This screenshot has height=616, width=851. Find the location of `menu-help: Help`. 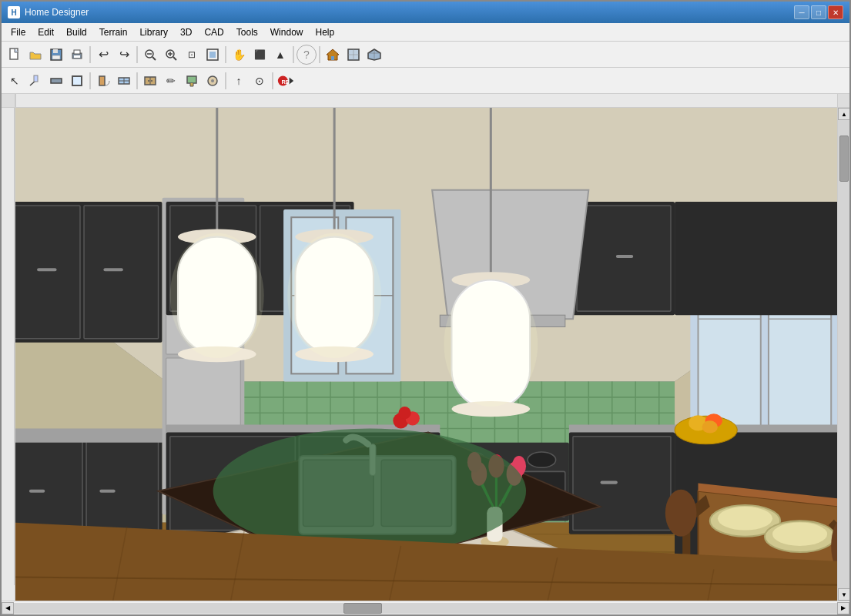

menu-help: Help is located at coordinates (325, 32).